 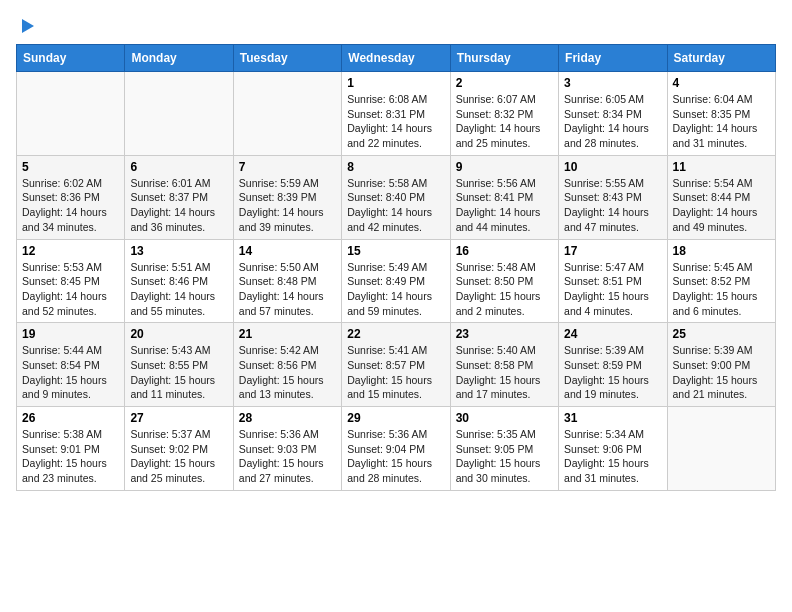 What do you see at coordinates (722, 372) in the screenshot?
I see `day-info: Sunrise: 5:39 AM Sunset: 9:00 PM Dayligh…` at bounding box center [722, 372].